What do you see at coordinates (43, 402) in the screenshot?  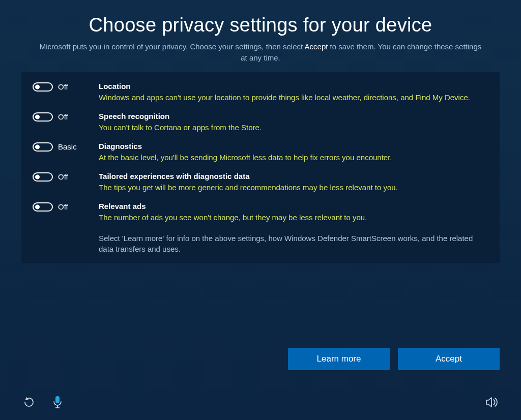 I see `bottom-left-group` at bounding box center [43, 402].